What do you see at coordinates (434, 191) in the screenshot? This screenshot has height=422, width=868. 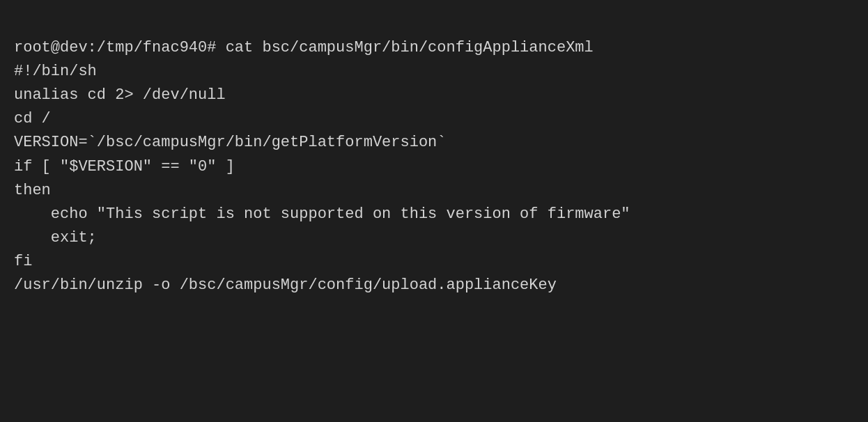 I see `terminal-line: then` at bounding box center [434, 191].